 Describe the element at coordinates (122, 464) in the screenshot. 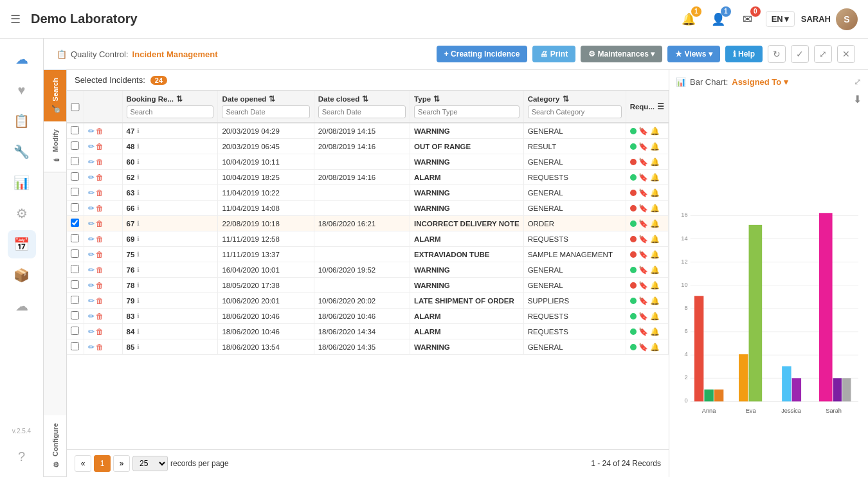

I see `next-page-button: »` at that location.